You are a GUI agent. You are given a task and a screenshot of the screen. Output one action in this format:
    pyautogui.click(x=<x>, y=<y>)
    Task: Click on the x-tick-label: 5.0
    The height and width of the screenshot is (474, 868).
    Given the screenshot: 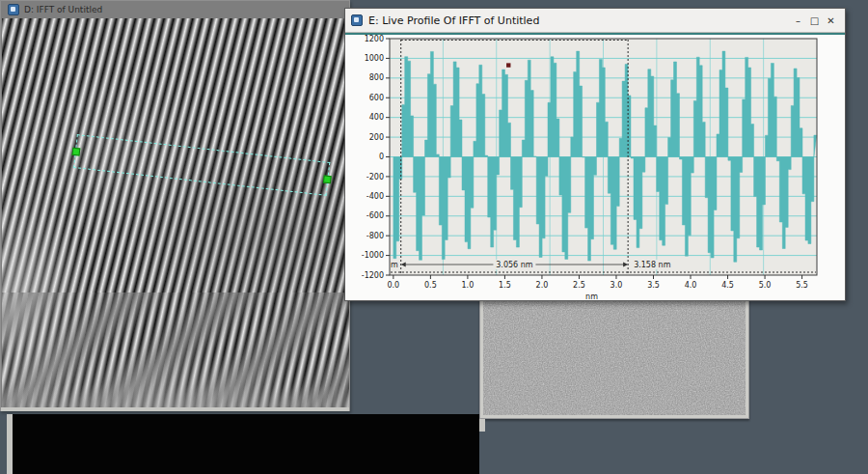 What is the action you would take?
    pyautogui.click(x=766, y=286)
    